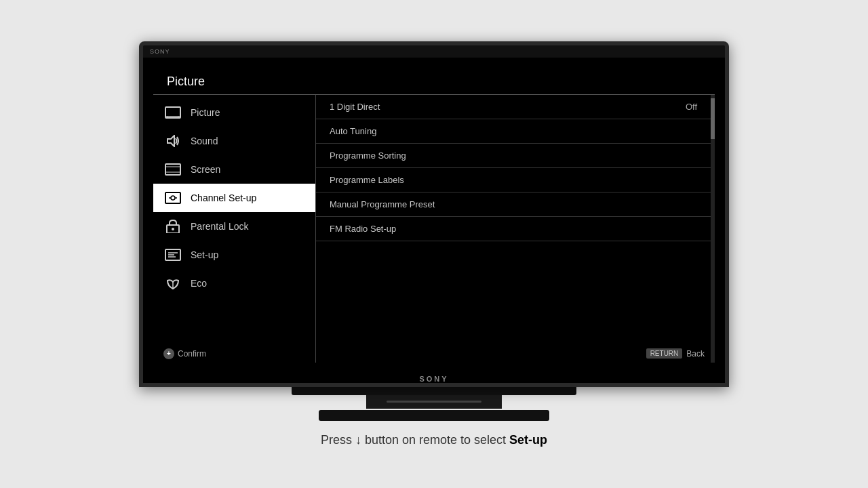  What do you see at coordinates (434, 415) in the screenshot?
I see `tv-base` at bounding box center [434, 415].